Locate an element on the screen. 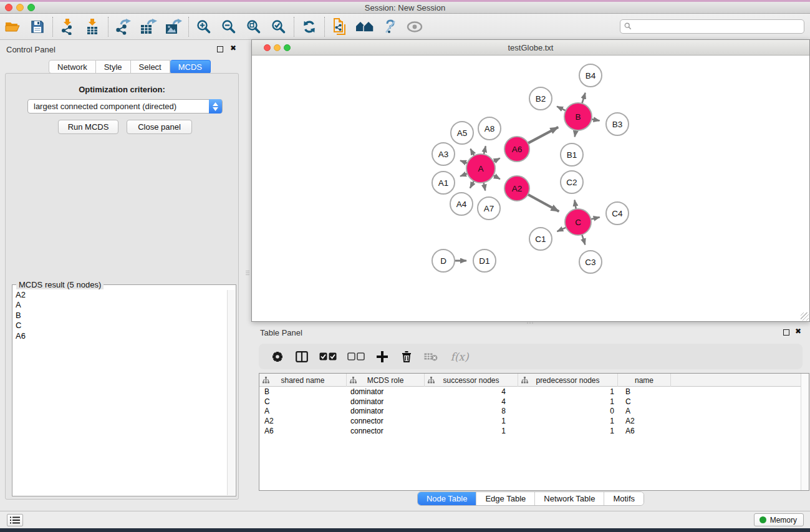 The height and width of the screenshot is (532, 810). node-B2: B2 is located at coordinates (541, 99).